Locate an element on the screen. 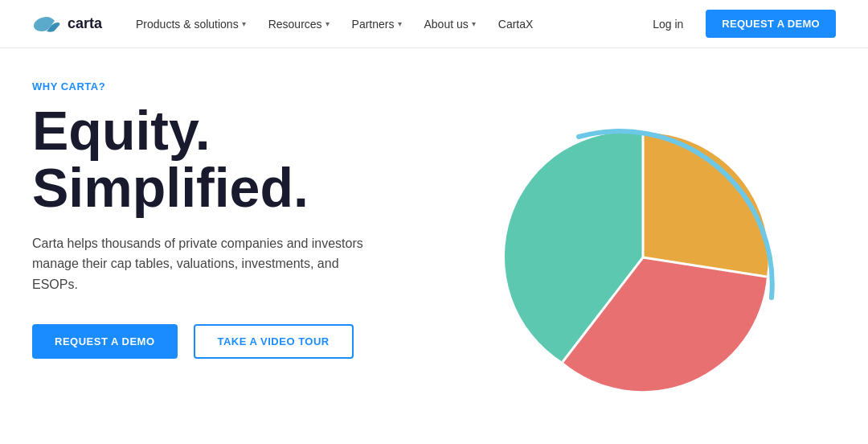 The height and width of the screenshot is (444, 868). logo-text: carta is located at coordinates (85, 24).